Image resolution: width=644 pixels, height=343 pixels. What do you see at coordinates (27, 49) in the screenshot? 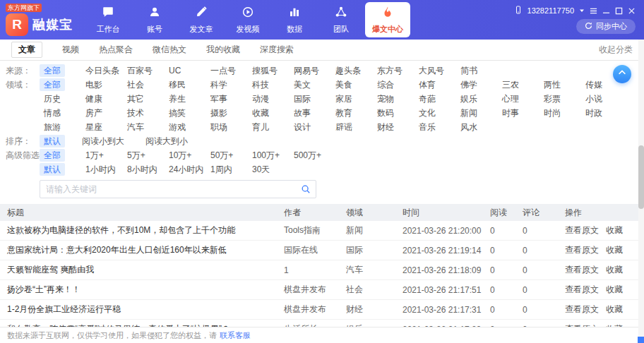
I see `tab-articles: 文章` at bounding box center [27, 49].